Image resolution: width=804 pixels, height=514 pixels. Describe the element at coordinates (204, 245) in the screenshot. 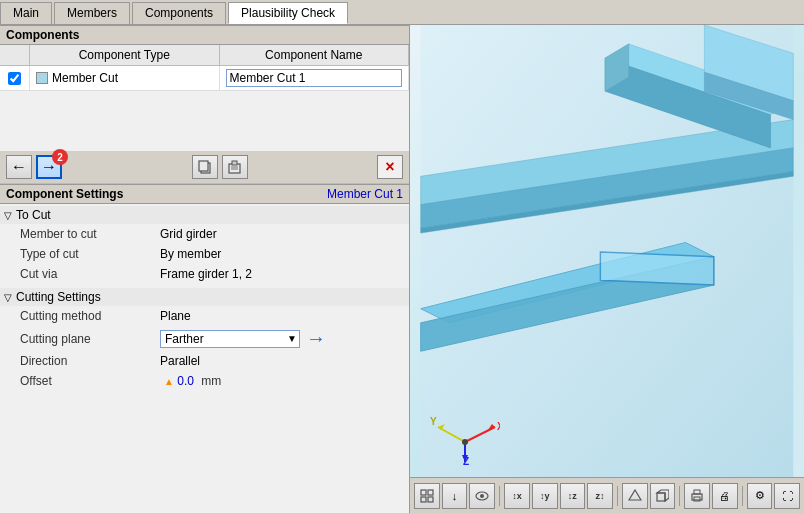

I see `to-cut-group: ▽ To Cut Member to cut Grid girder Type …` at that location.